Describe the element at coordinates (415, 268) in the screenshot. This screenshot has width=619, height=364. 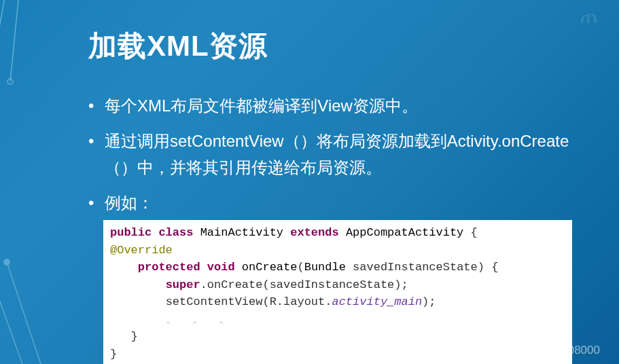
I see `code-param-name: savedInstanceState` at that location.